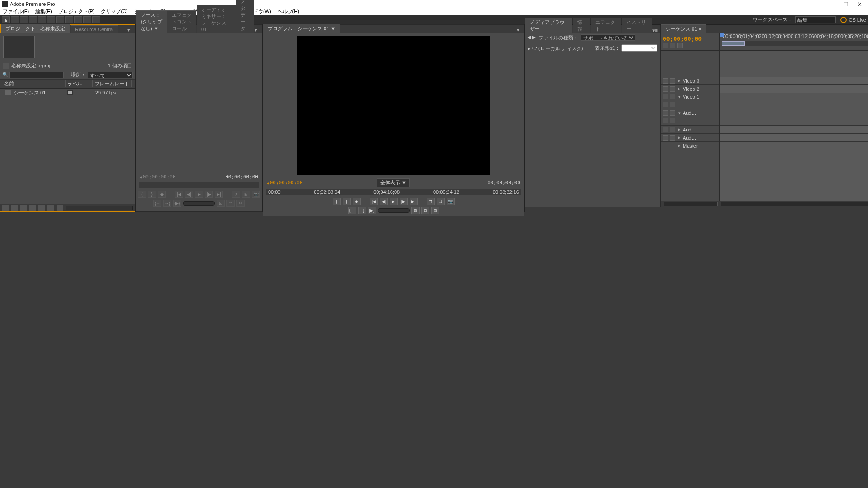  I want to click on project-item-row: シーケンス 01 29.97 fps, so click(68, 93).